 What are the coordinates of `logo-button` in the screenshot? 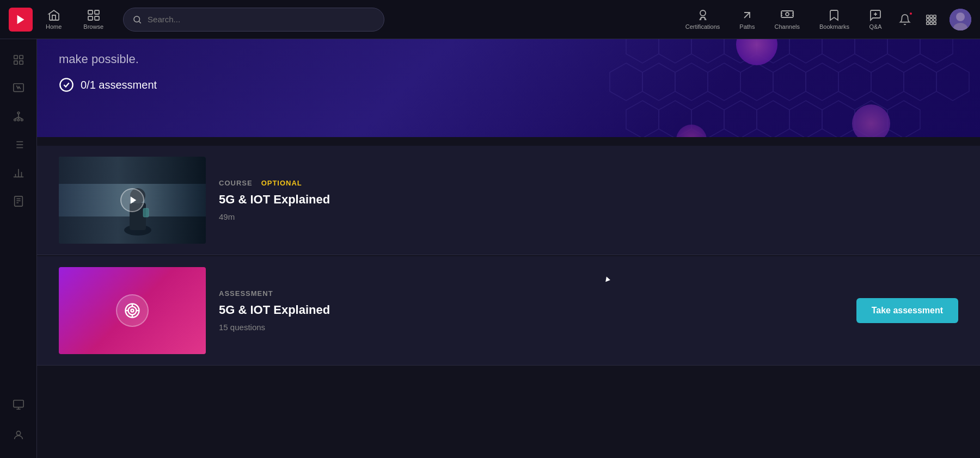 It's located at (21, 20).